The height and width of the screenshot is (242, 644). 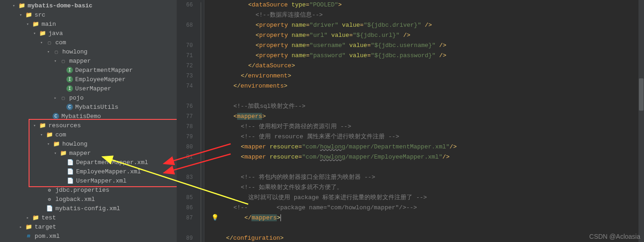 I want to click on scrollbar-thumb, so click(x=641, y=94).